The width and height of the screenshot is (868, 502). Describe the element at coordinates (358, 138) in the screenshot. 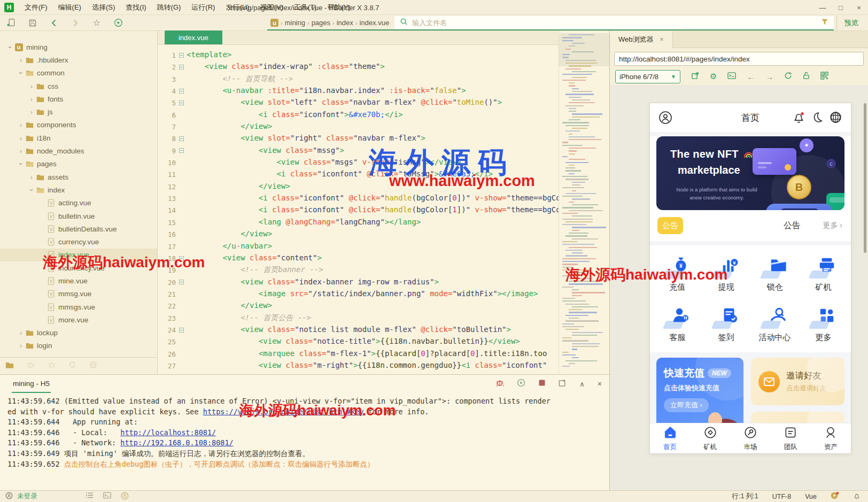

I see `code-line: 8 <view slot="right" class="navbar m-fle…` at that location.